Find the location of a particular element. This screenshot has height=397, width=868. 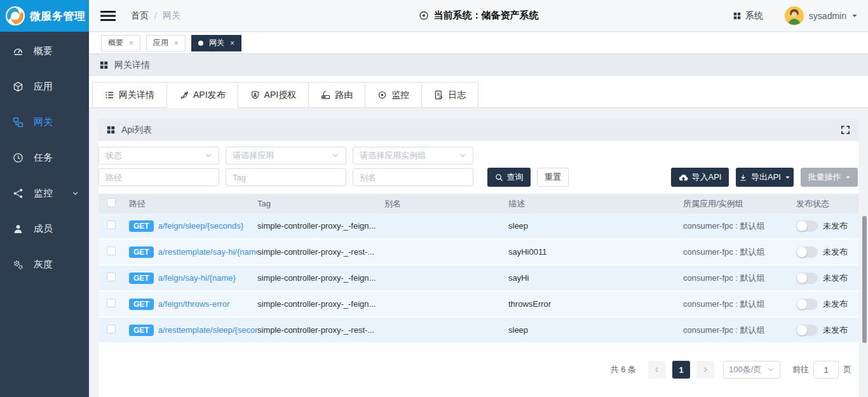

api-path-link: a/resttemplate/sleep/{seconds} is located at coordinates (208, 330).